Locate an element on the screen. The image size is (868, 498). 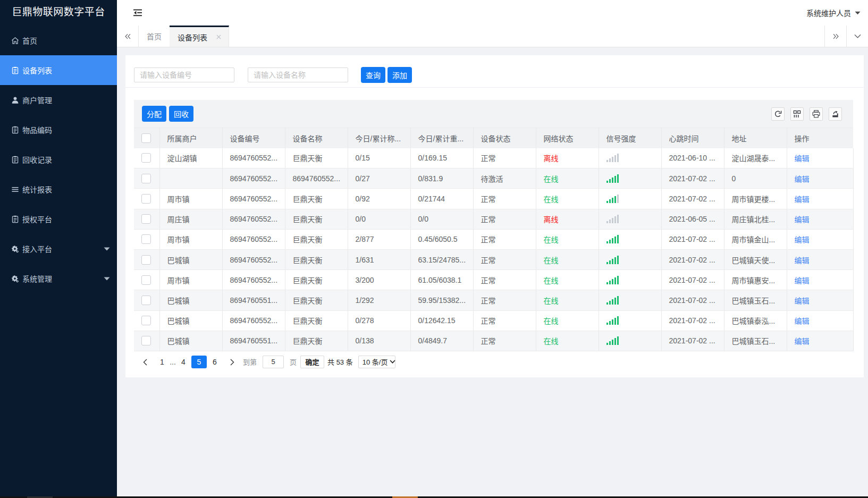
sidebar-item-5: 回收记录 is located at coordinates (58, 159).